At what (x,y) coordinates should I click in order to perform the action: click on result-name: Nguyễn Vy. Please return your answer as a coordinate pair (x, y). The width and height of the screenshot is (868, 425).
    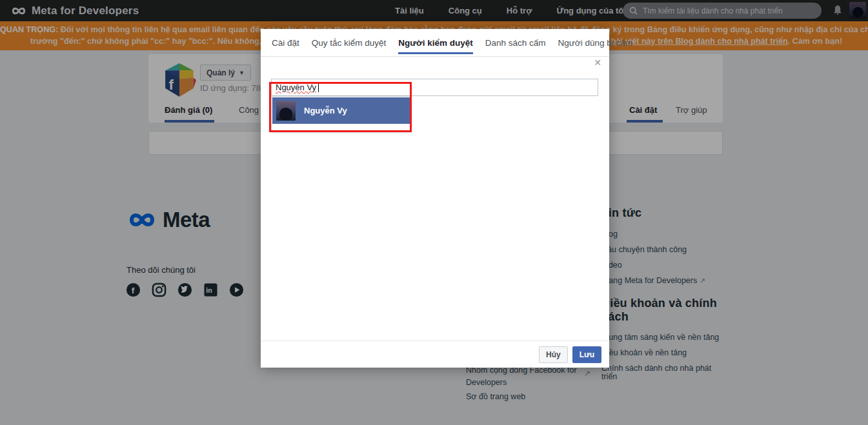
    Looking at the image, I should click on (325, 111).